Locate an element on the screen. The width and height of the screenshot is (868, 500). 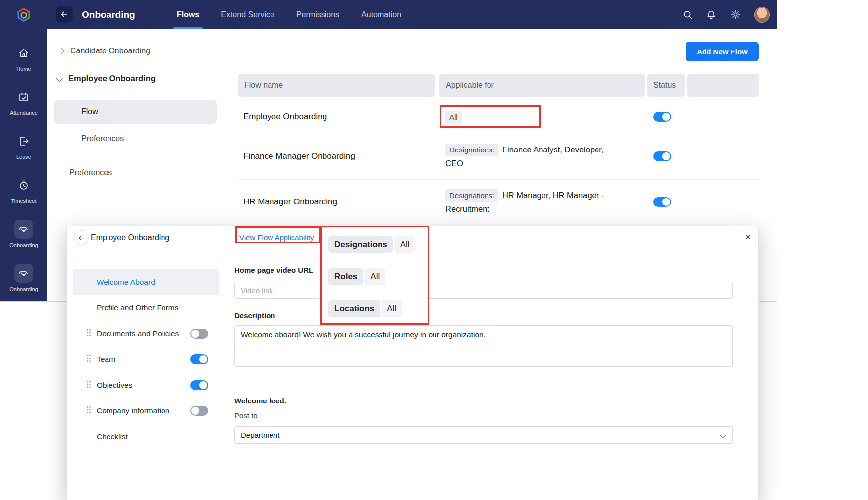
sidebar-item-onboarding-2: Onboarding is located at coordinates (24, 278).